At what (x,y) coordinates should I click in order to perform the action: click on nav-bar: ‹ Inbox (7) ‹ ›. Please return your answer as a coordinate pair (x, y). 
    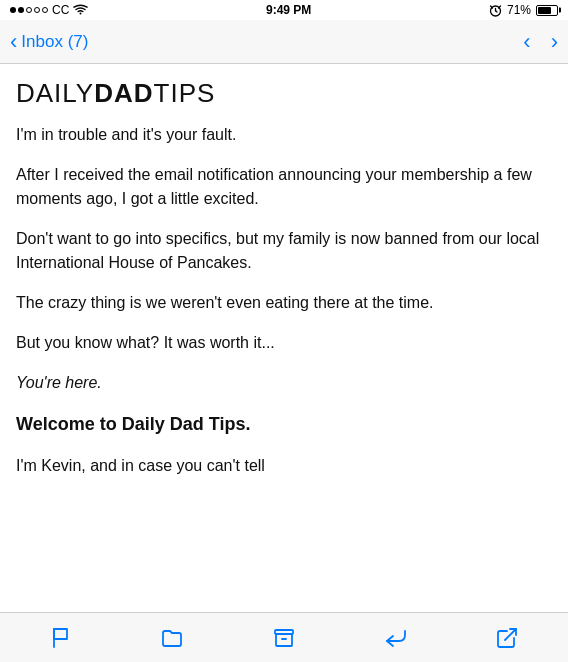
    Looking at the image, I should click on (284, 42).